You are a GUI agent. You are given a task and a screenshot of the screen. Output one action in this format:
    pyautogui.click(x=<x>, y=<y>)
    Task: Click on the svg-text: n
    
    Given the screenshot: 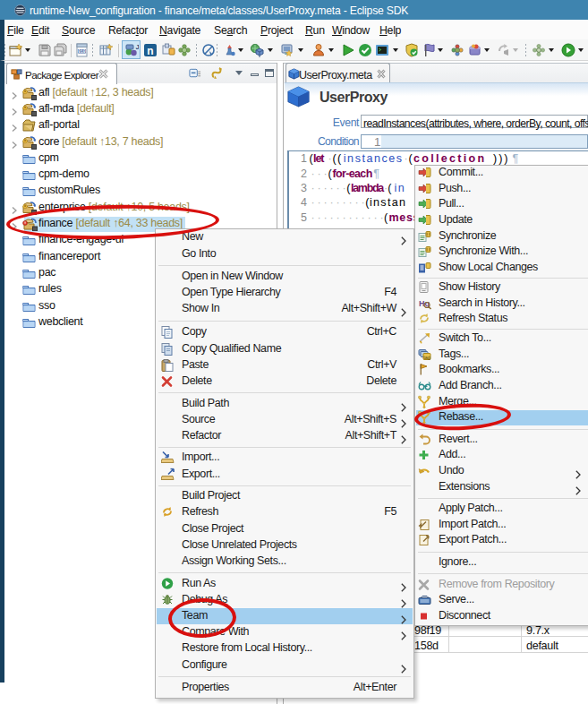 What is the action you would take?
    pyautogui.click(x=150, y=51)
    